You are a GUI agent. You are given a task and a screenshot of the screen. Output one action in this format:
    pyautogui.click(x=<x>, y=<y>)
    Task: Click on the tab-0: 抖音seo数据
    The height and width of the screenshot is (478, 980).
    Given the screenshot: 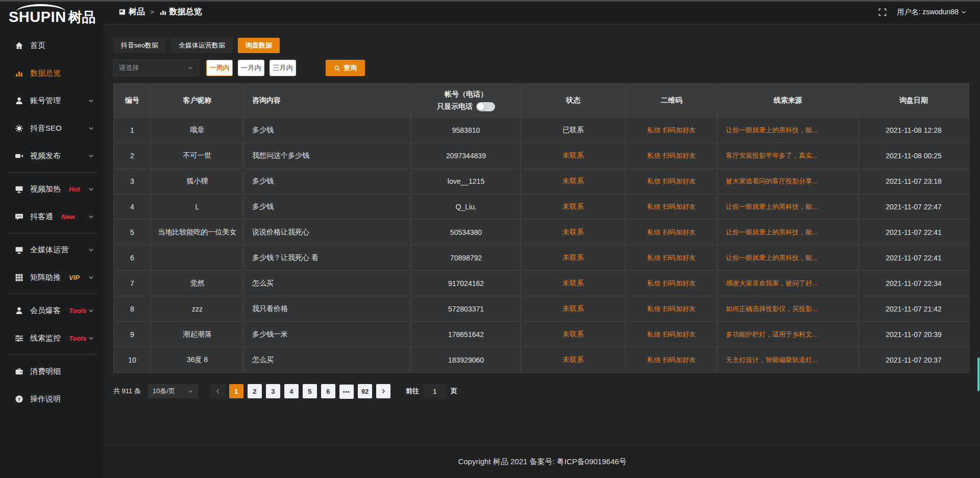 What is the action you would take?
    pyautogui.click(x=140, y=45)
    